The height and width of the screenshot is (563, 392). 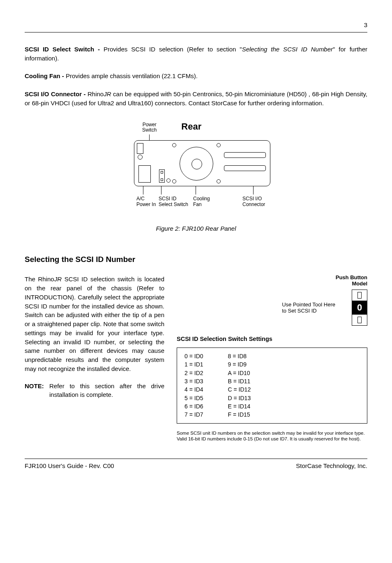 I want to click on figure-caption: Figure 2: FJR100 Rear Panel, so click(x=196, y=229).